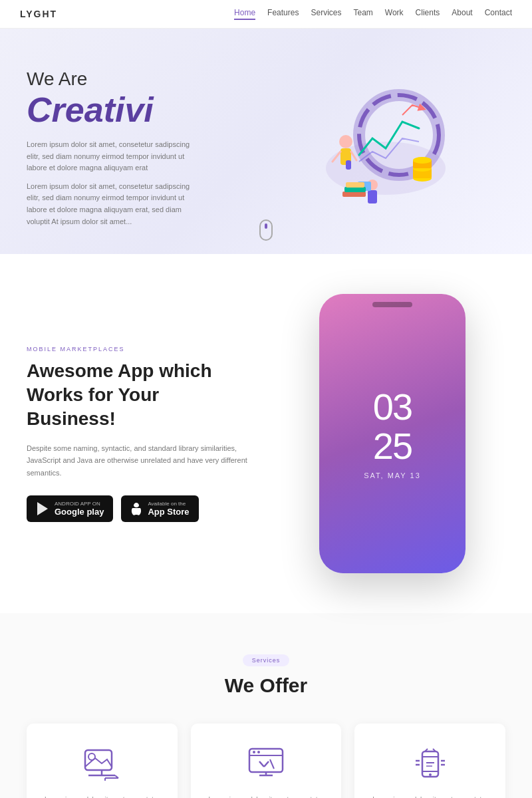 Image resolution: width=532 pixels, height=798 pixels. Describe the element at coordinates (70, 509) in the screenshot. I see `google-play-button: ANDROID APP ON Google play` at that location.